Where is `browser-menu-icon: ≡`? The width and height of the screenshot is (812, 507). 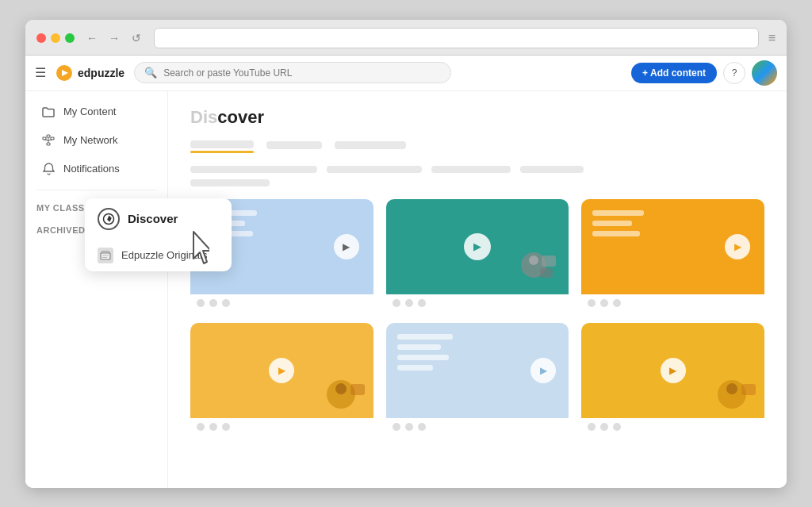
browser-menu-icon: ≡ is located at coordinates (772, 38).